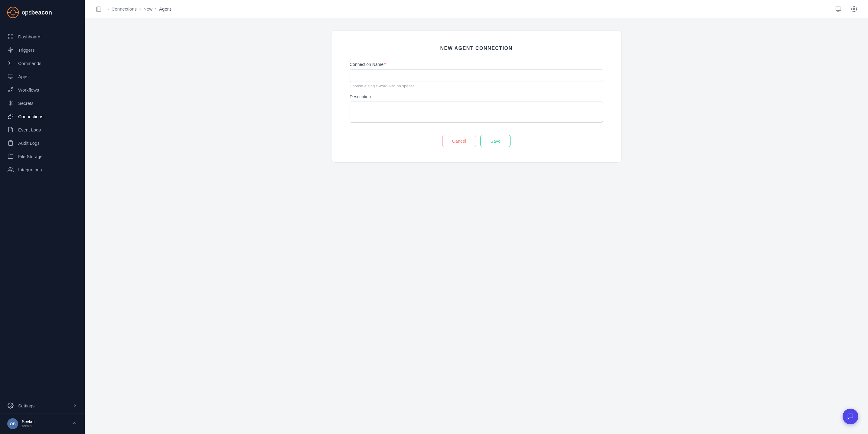 This screenshot has height=434, width=868. What do you see at coordinates (28, 426) in the screenshot?
I see `user-role: admin` at bounding box center [28, 426].